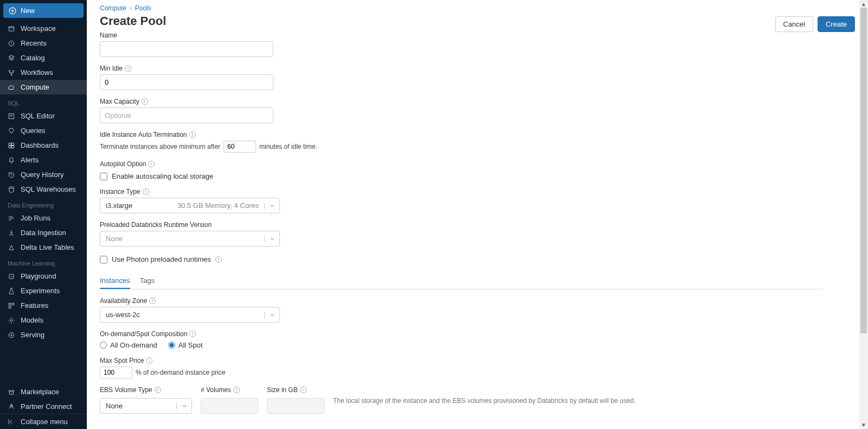 The image size is (868, 429). What do you see at coordinates (43, 218) in the screenshot?
I see `sidebar-item-job-runs: Job Runs` at bounding box center [43, 218].